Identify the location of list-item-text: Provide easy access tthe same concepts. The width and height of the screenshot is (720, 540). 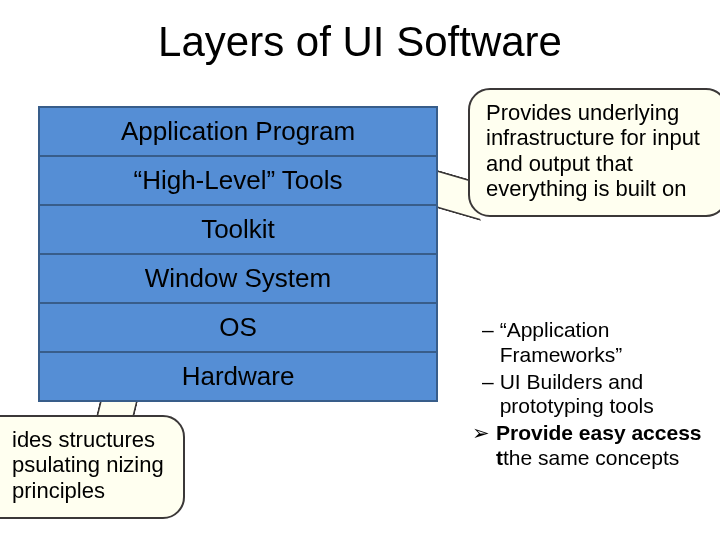
(608, 446).